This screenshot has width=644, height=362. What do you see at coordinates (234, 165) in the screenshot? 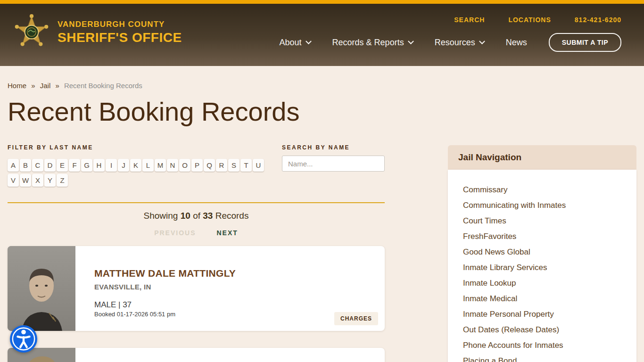
I see `letter-filter-button: S` at bounding box center [234, 165].